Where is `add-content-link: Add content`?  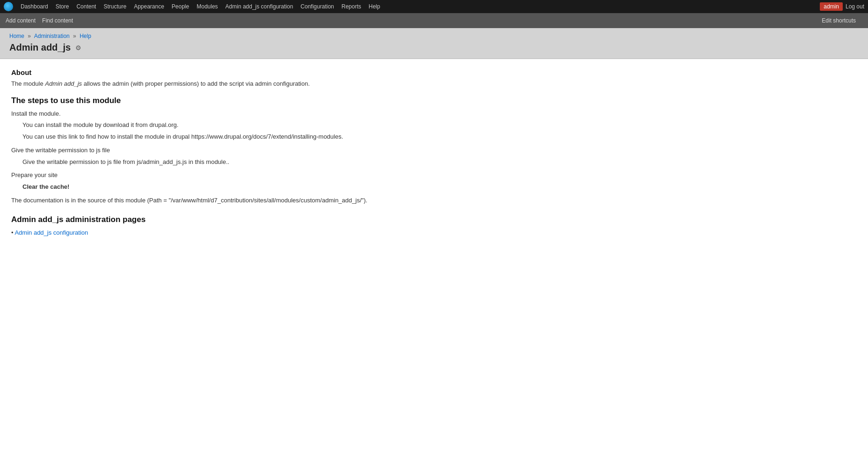 add-content-link: Add content is located at coordinates (21, 21).